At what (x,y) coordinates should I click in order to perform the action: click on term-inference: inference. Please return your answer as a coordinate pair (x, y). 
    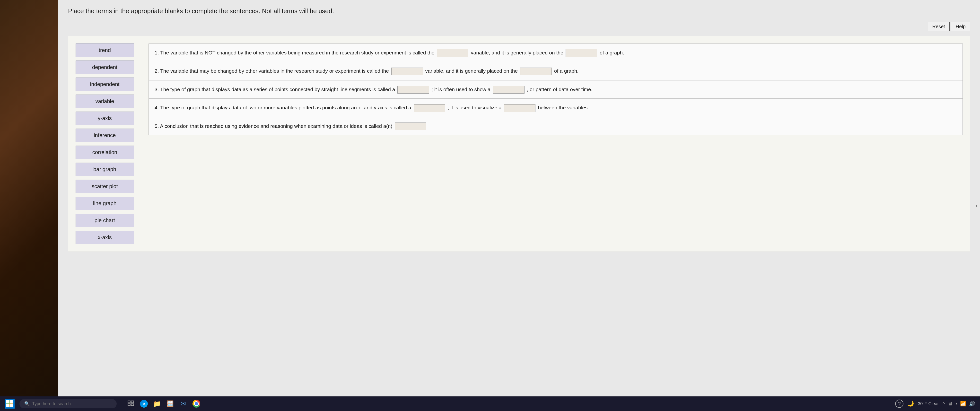
    Looking at the image, I should click on (105, 135).